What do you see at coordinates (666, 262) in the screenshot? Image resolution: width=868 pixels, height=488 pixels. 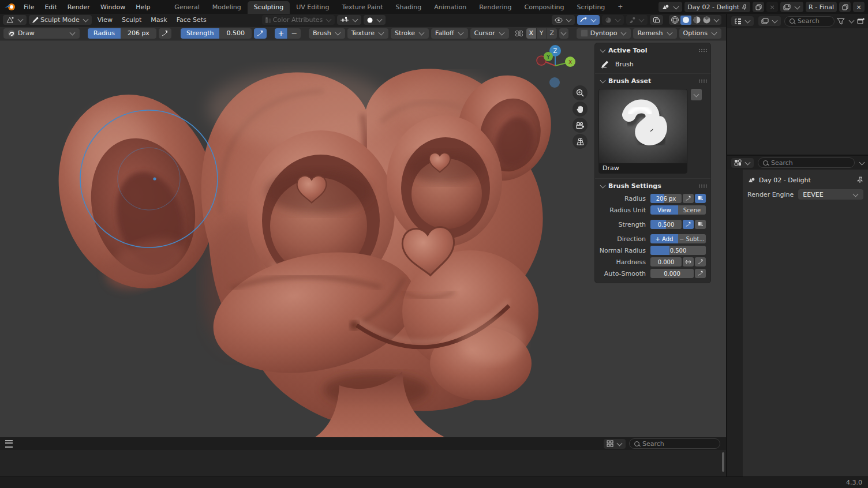 I see `hardness-slider: 0.000` at bounding box center [666, 262].